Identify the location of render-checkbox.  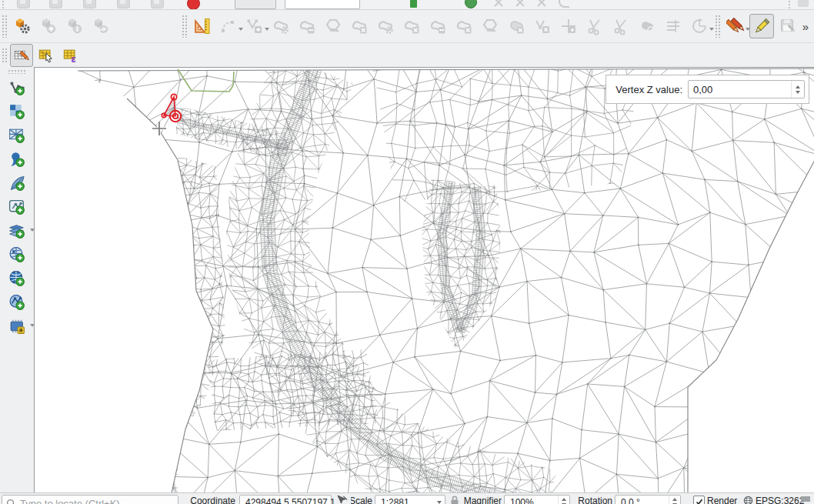
(699, 500).